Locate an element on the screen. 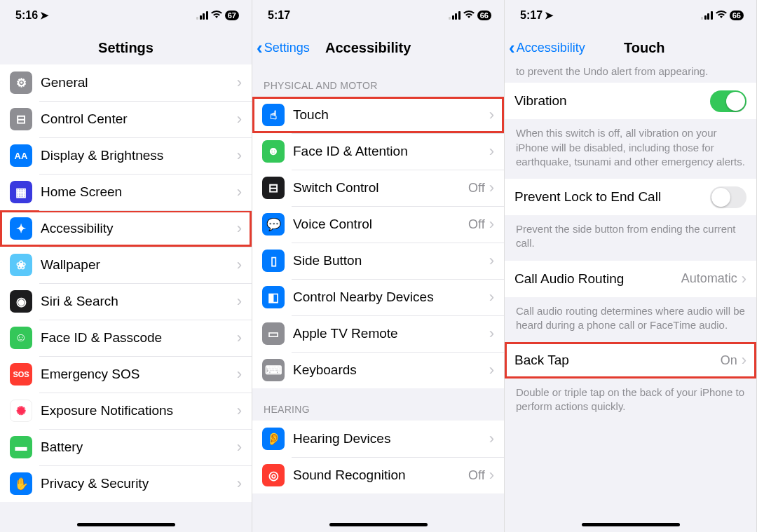 This screenshot has height=532, width=757. settings-row-emergency-sos: SOS Emergency SOS › is located at coordinates (126, 374).